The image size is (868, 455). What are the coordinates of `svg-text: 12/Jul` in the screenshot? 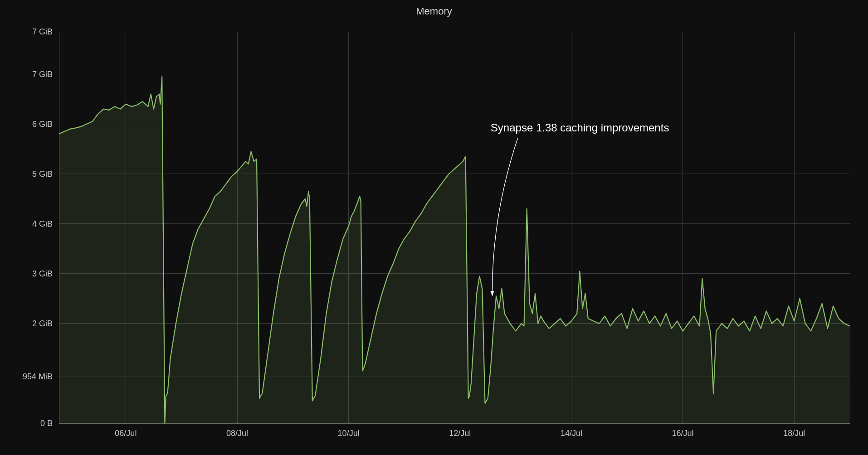 It's located at (460, 433).